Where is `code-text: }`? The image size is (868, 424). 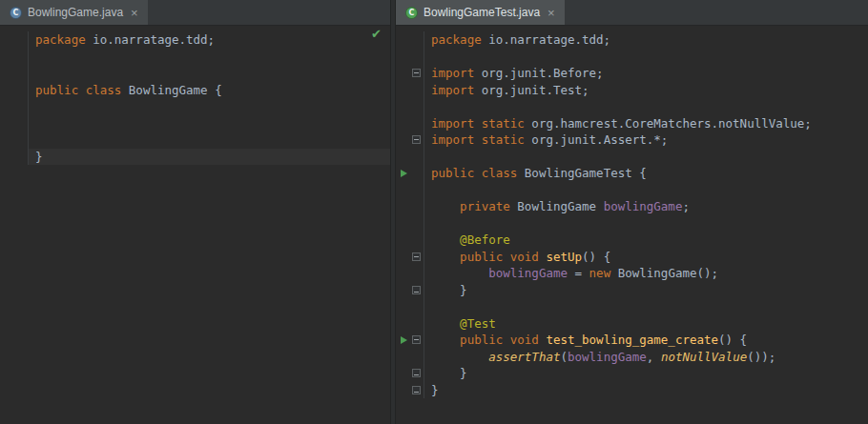
code-text: } is located at coordinates (647, 391).